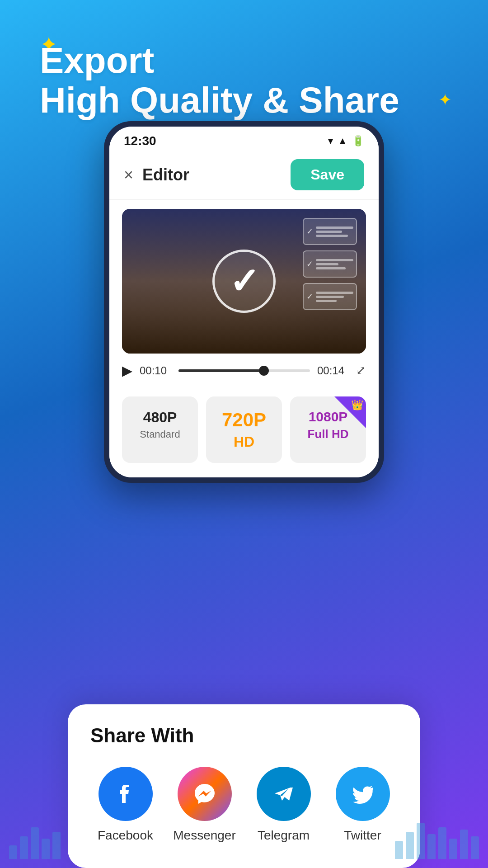  What do you see at coordinates (328, 429) in the screenshot?
I see `quality-1080p: 👑 1080P Full HD` at bounding box center [328, 429].